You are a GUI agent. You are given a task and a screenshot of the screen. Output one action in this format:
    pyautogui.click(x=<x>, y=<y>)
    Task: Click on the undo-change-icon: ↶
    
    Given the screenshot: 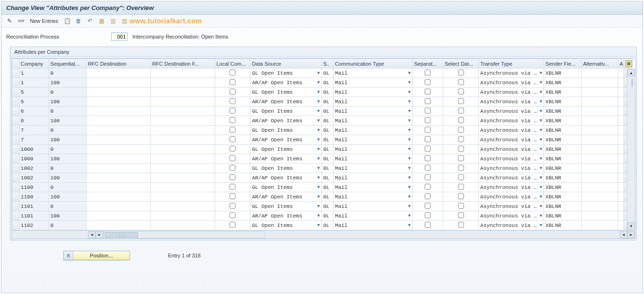 What is the action you would take?
    pyautogui.click(x=90, y=21)
    